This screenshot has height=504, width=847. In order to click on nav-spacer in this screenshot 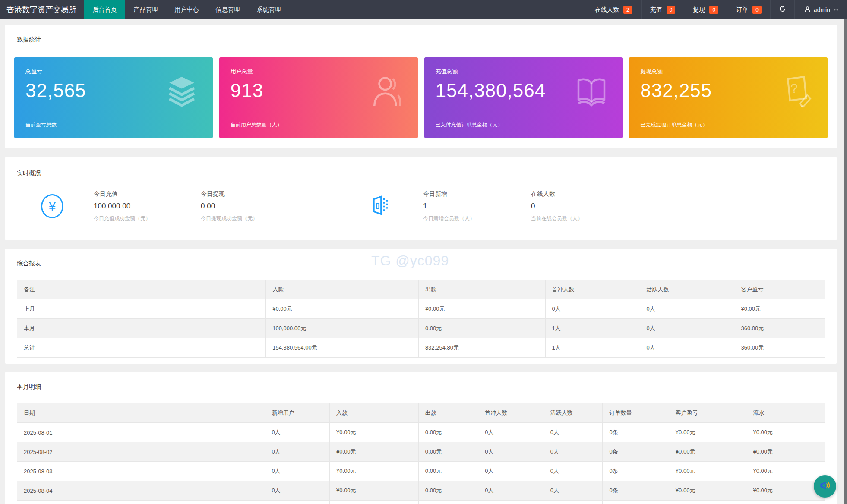, I will do `click(438, 9)`.